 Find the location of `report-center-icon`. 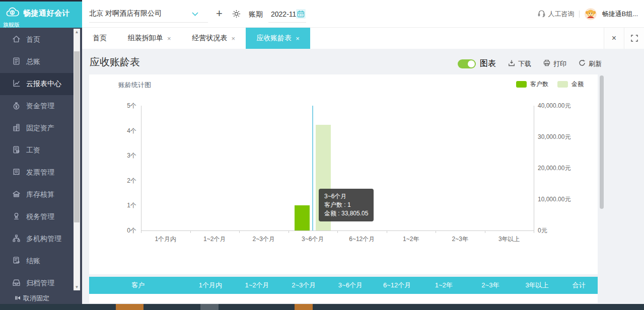

report-center-icon is located at coordinates (16, 84).